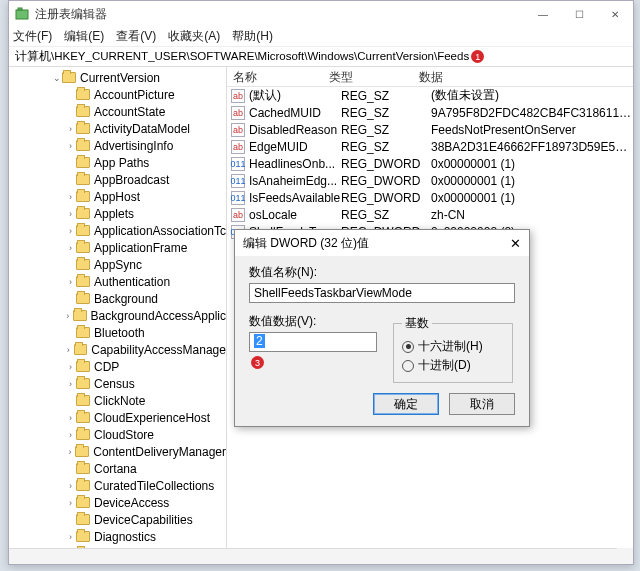 Image resolution: width=640 pixels, height=571 pixels. What do you see at coordinates (118, 180) in the screenshot?
I see `tree-node: AppBroadcast` at bounding box center [118, 180].